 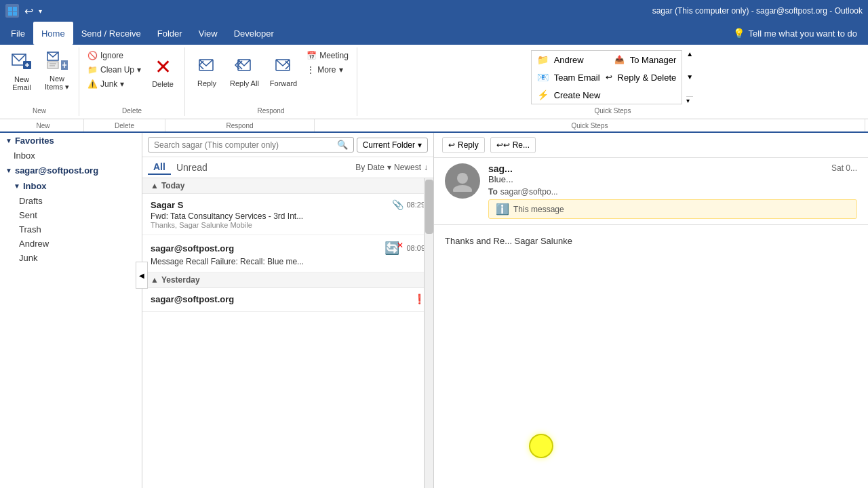 I want to click on group-yesterday: ▲ Yesterday, so click(x=288, y=281).